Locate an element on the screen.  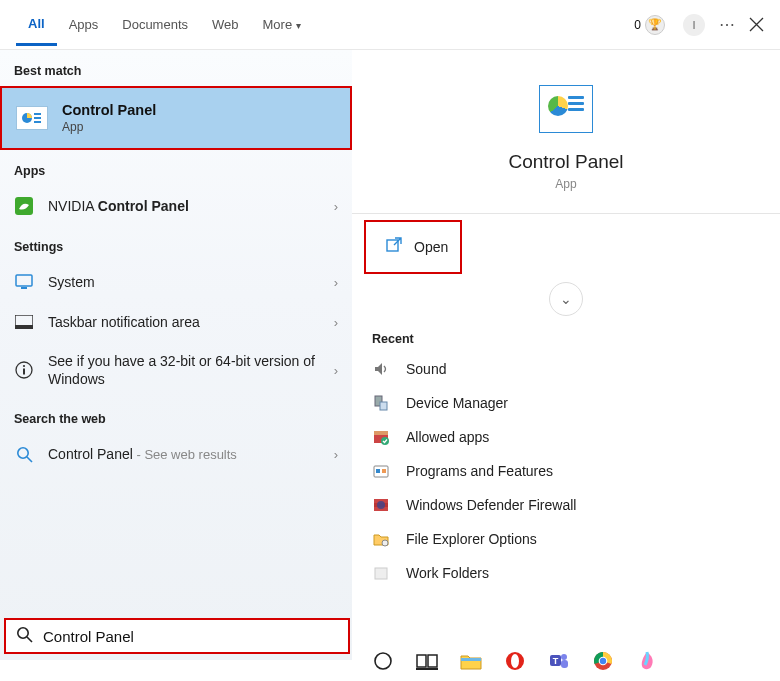
file-explorer-icon is located at coordinates (471, 661).